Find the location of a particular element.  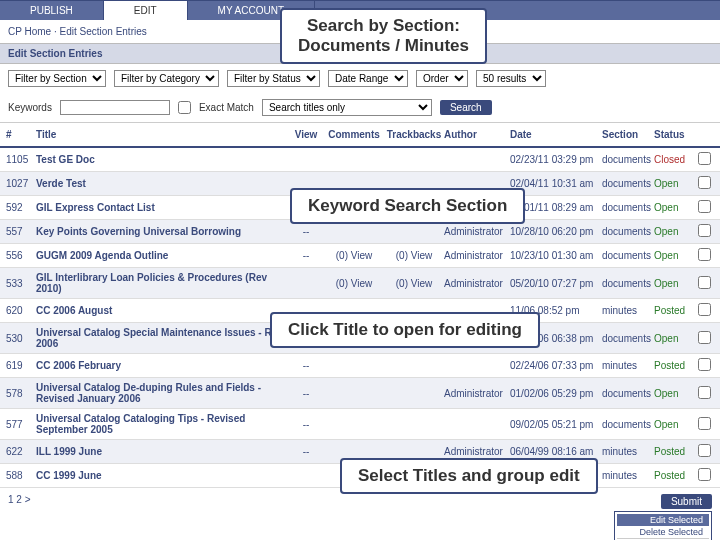

entry-title-link: ILL 1999 June is located at coordinates (162, 452).